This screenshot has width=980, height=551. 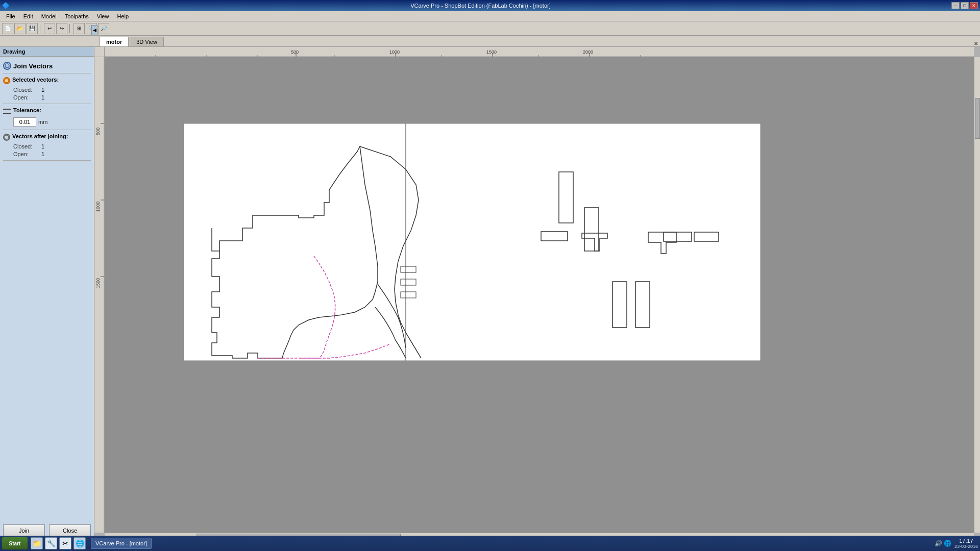 I want to click on after-joining-section: Vectors after joining: Closed: 1 Open: 1, so click(x=47, y=145).